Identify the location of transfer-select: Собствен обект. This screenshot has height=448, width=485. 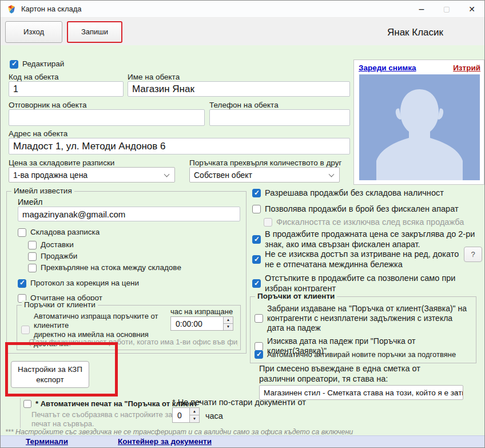
(264, 175).